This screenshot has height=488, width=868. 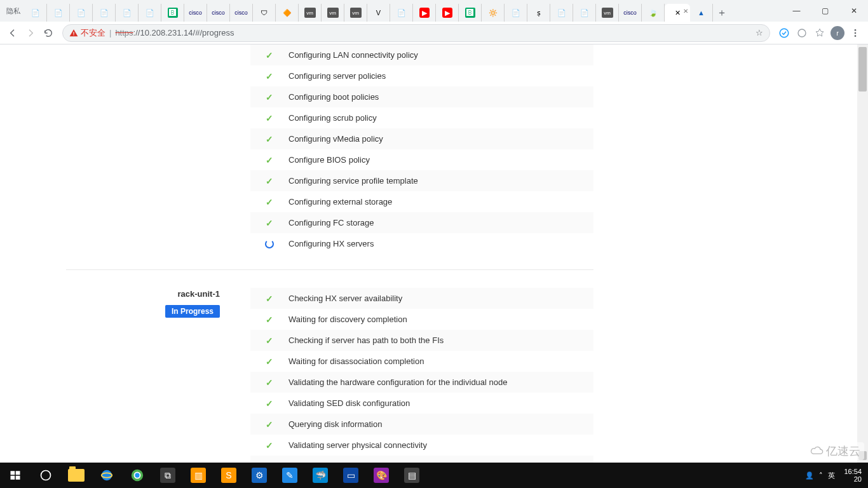 I want to click on progress-step: ✓Configuring external storage, so click(x=422, y=202).